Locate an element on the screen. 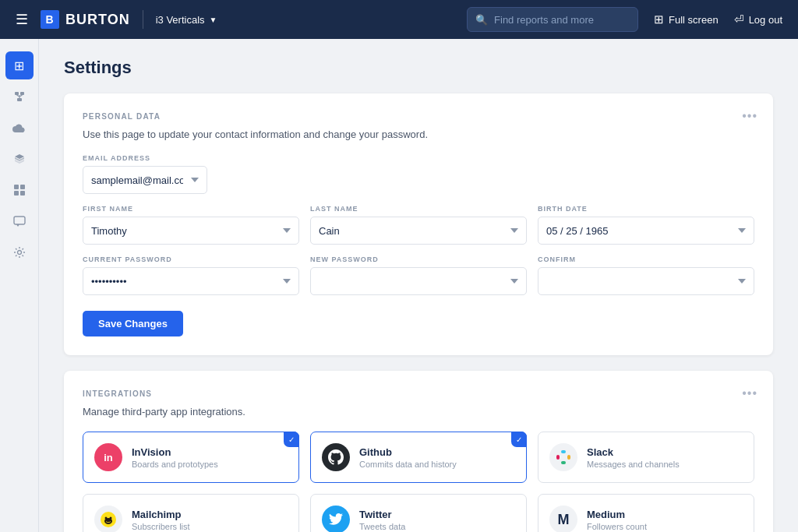 The width and height of the screenshot is (798, 532). new-password-label: NEW PASSWORD is located at coordinates (418, 259).